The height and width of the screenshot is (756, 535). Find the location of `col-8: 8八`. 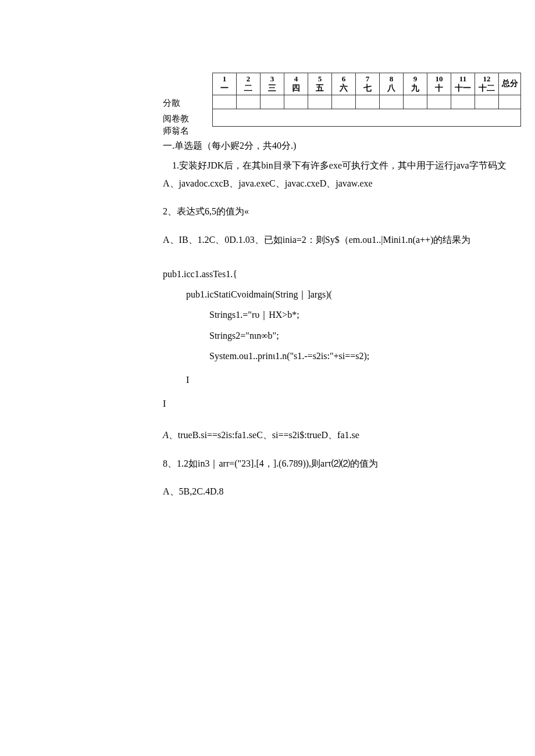

col-8: 8八 is located at coordinates (392, 84).